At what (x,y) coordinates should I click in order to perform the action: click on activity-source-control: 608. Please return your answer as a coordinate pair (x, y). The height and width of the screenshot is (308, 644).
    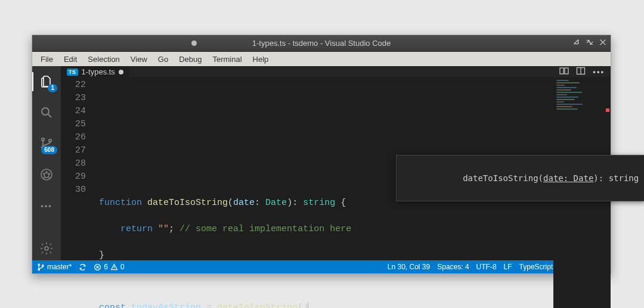
    Looking at the image, I should click on (47, 144).